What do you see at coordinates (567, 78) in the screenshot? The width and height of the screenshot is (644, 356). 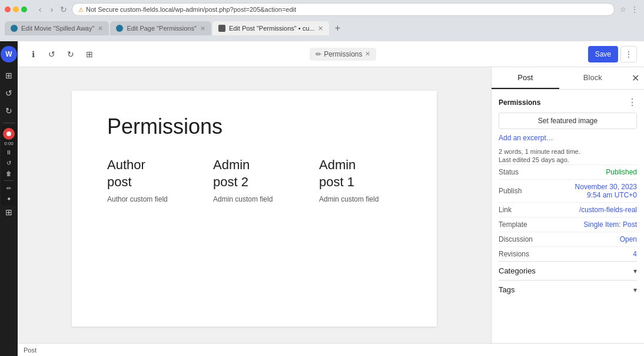 I see `sidebar-tabs-bar: Post Block ✕` at bounding box center [567, 78].